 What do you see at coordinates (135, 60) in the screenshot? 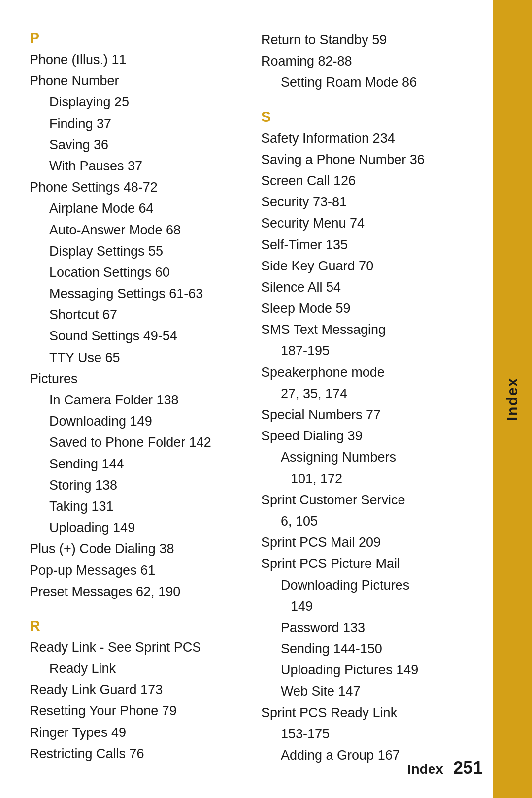
I see `index-entry: Phone (Illus.) 11` at bounding box center [135, 60].